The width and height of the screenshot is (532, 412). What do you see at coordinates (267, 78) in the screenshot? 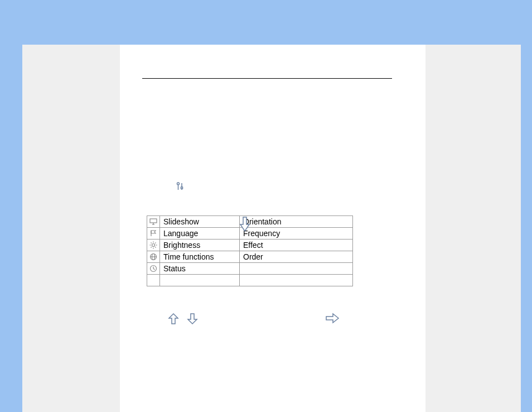
I see `horizontal-rule` at bounding box center [267, 78].